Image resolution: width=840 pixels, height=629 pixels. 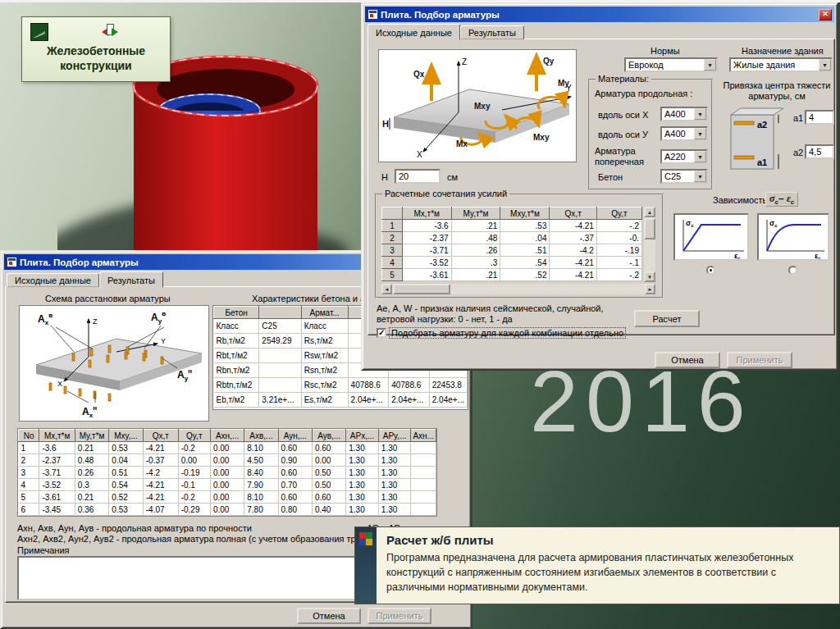 What do you see at coordinates (341, 385) in the screenshot?
I see `table-row: Rbtn,т/м2Rsc,т/м240788.640788.622453.8` at bounding box center [341, 385].